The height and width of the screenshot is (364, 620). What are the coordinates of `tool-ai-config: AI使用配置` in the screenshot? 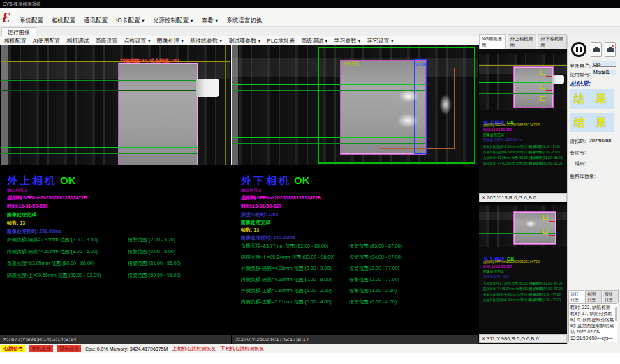 It's located at (47, 40).